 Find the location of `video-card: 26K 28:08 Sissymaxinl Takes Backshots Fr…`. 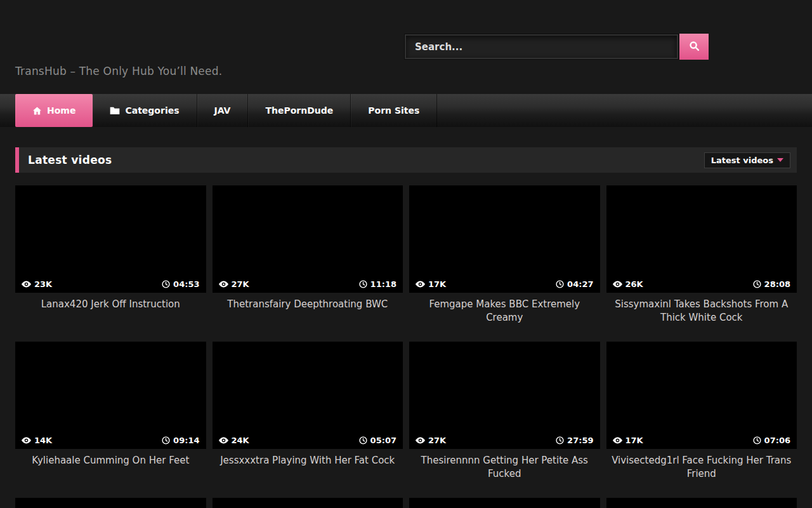

video-card: 26K 28:08 Sissymaxinl Takes Backshots Fr… is located at coordinates (702, 255).